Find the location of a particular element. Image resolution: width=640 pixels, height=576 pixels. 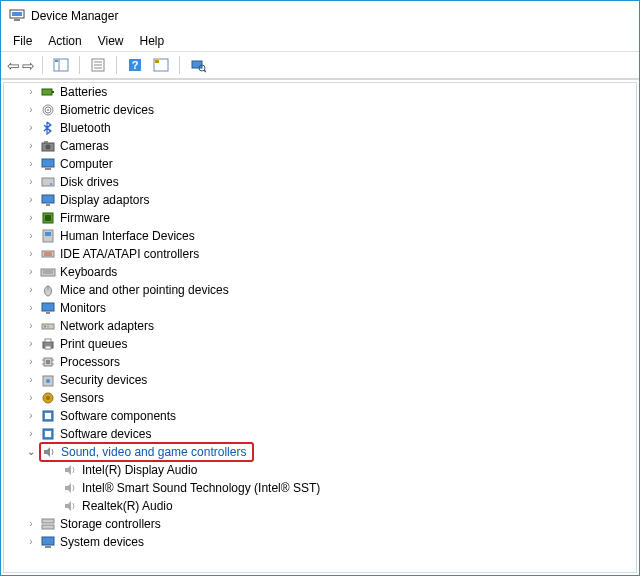

sensor-icon is located at coordinates (48, 398).